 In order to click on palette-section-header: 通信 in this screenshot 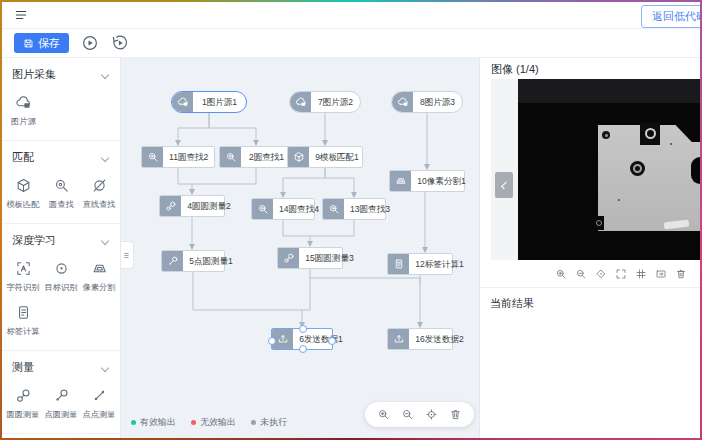, I will do `click(61, 436)`.